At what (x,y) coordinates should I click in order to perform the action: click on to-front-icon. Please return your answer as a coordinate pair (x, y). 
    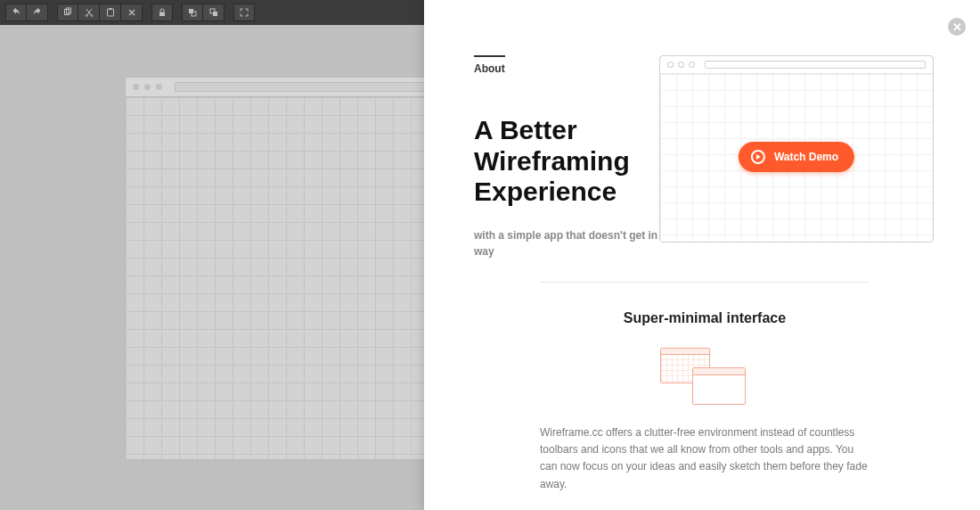
    Looking at the image, I should click on (214, 12).